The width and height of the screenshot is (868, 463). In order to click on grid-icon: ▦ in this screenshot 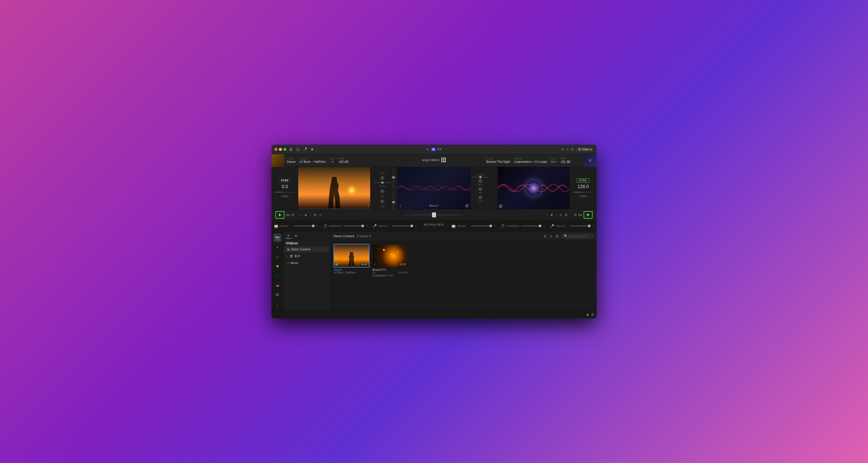, I will do `click(291, 149)`.